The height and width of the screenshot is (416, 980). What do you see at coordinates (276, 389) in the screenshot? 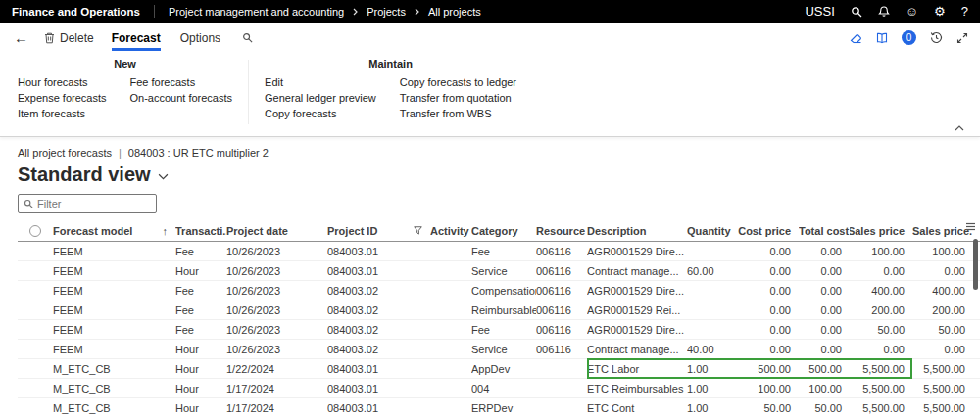
I see `cell-project-date: 1/17/2024` at bounding box center [276, 389].